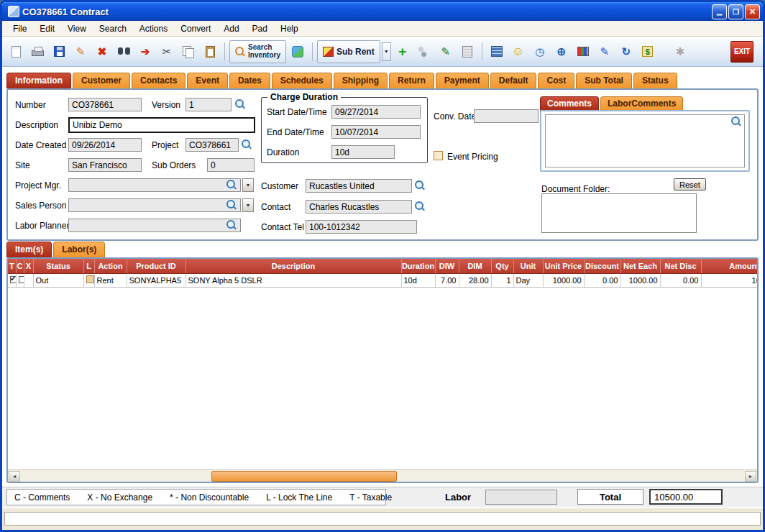 This screenshot has height=532, width=765. What do you see at coordinates (188, 52) in the screenshot?
I see `copy-button` at bounding box center [188, 52].